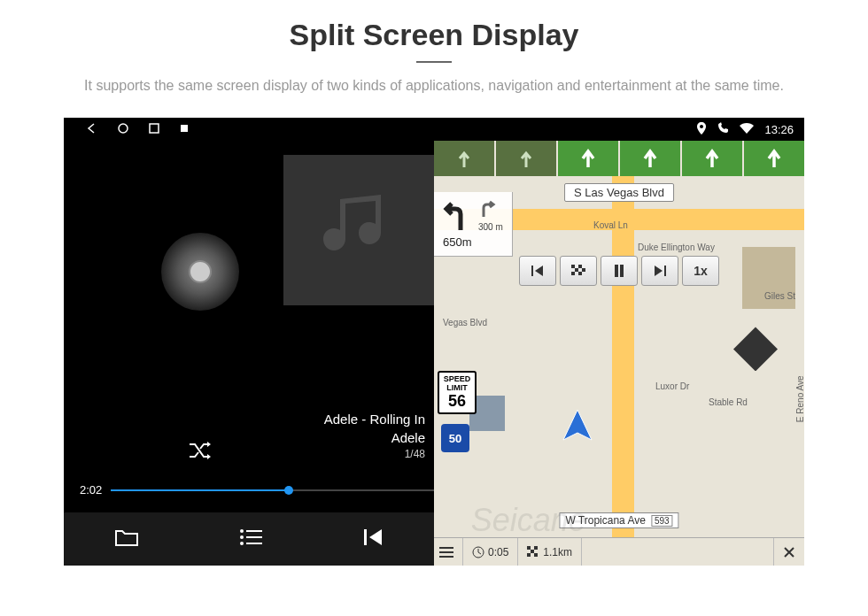 This screenshot has width=868, height=616. I want to click on eta-time: 0:05, so click(491, 552).